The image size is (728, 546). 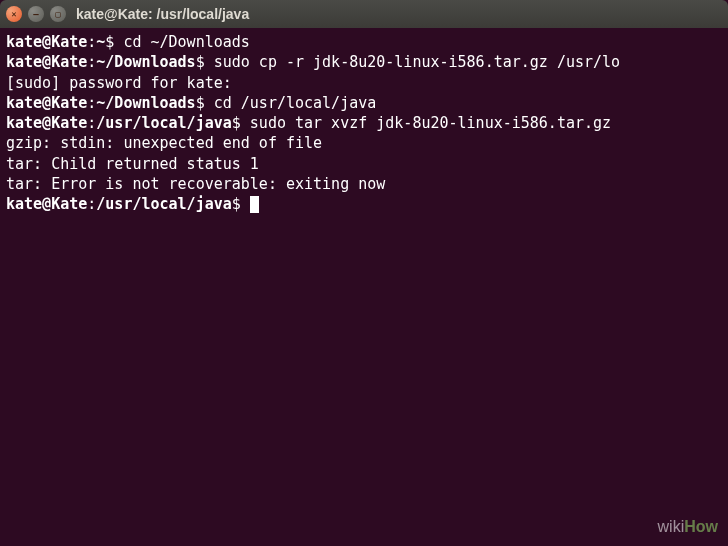 I want to click on window-title: kate@Kate: /usr/local/java, so click(x=162, y=14).